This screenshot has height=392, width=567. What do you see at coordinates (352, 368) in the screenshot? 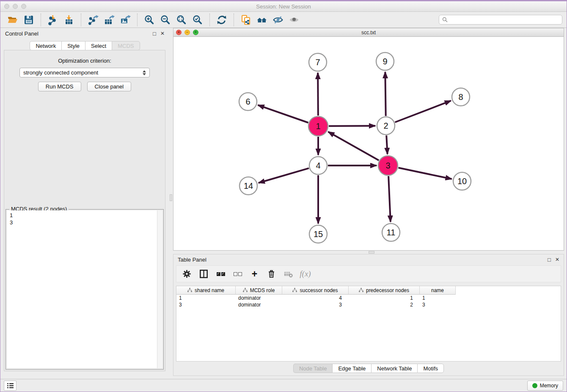
I see `tab-edge-table: Edge Table` at bounding box center [352, 368].